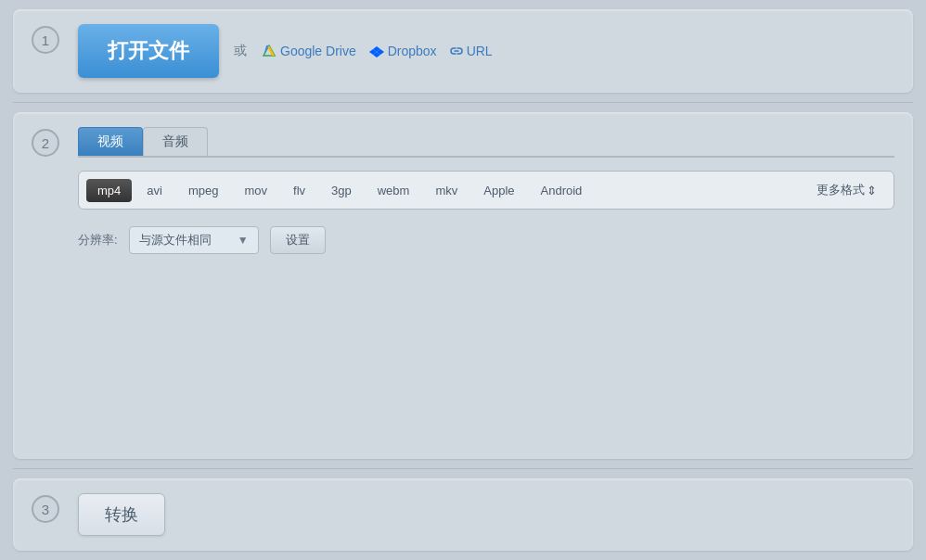  What do you see at coordinates (243, 240) in the screenshot?
I see `dropdown-arrow-icon: ▼` at bounding box center [243, 240].